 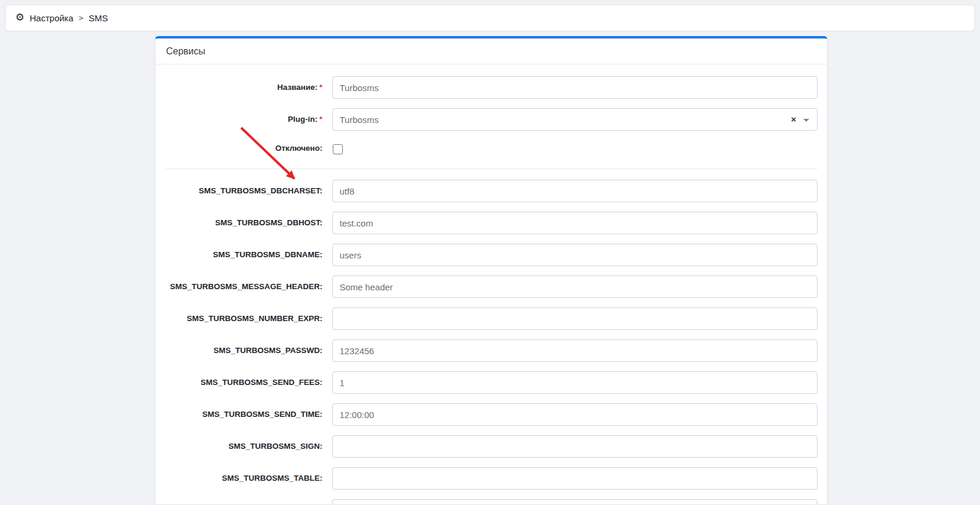 I want to click on card-title: Сервисы, so click(x=491, y=51).